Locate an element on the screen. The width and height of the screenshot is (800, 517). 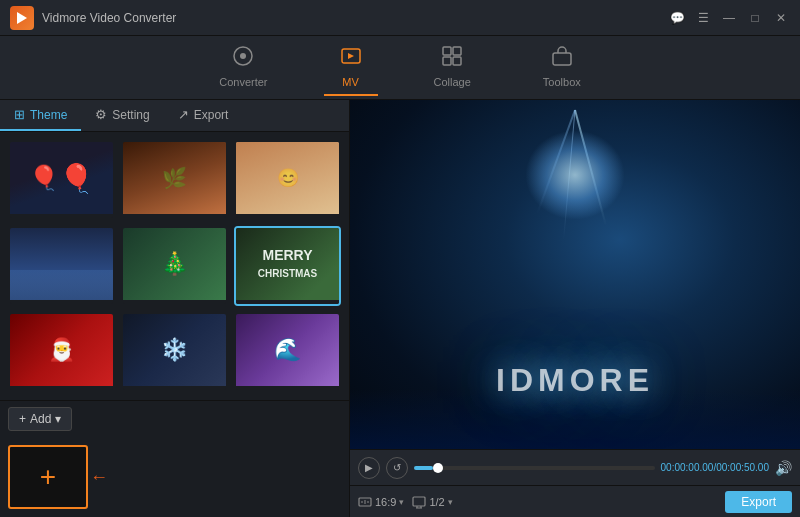
theme-label-simple: Simple is located at coordinates (62, 303).